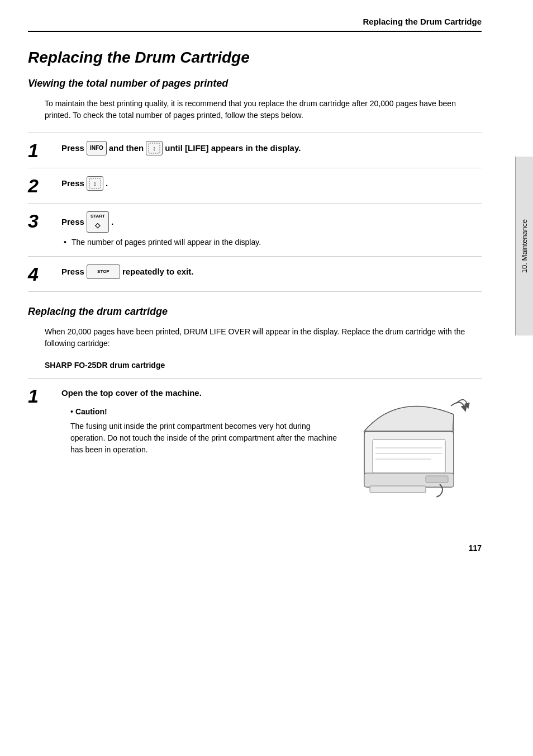  Describe the element at coordinates (95, 183) in the screenshot. I see `arrow-key-2: ↕` at that location.